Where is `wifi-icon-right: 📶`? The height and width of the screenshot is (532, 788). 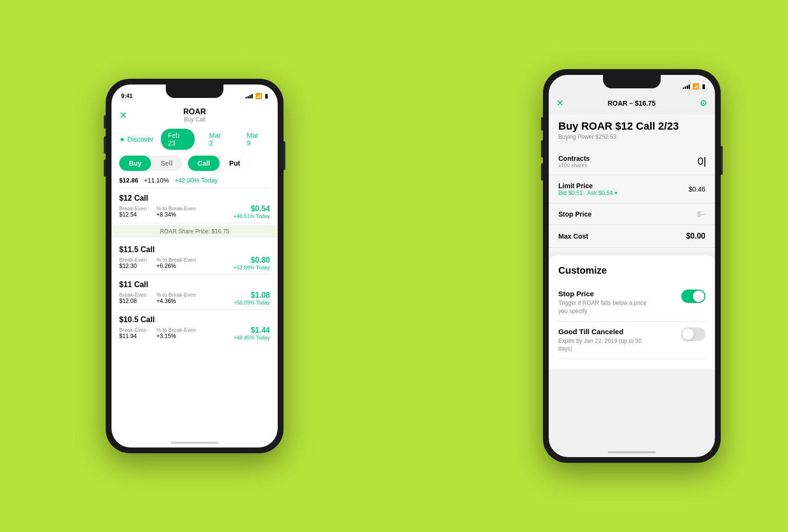
wifi-icon-right: 📶 is located at coordinates (696, 86).